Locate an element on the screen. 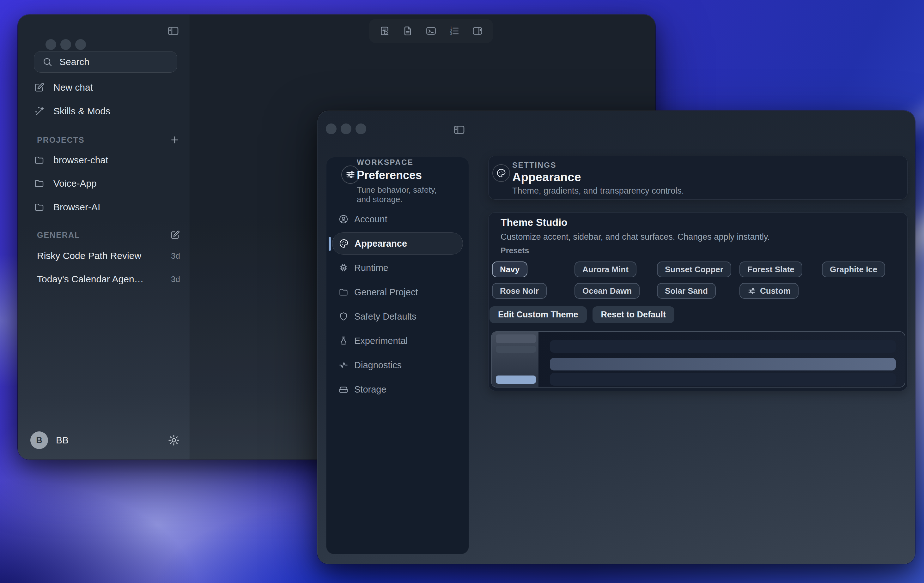 This screenshot has width=924, height=583. general-section-header: GENERAL is located at coordinates (108, 235).